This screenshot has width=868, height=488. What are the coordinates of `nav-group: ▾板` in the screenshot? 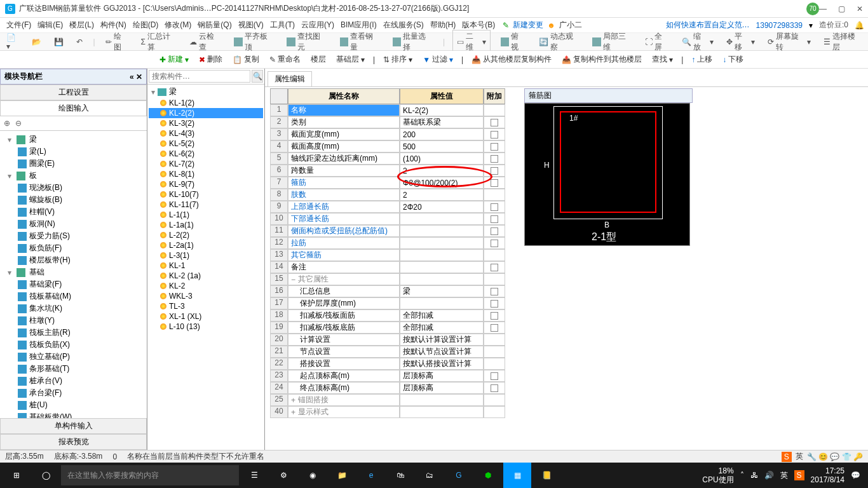 It's located at (74, 175).